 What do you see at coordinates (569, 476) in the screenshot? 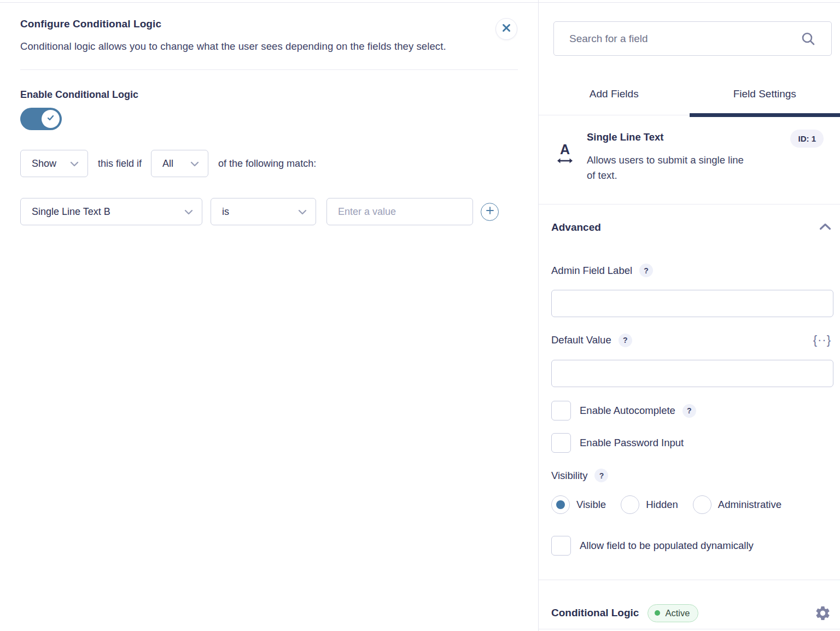
I see `visibility-label: Visibility` at bounding box center [569, 476].